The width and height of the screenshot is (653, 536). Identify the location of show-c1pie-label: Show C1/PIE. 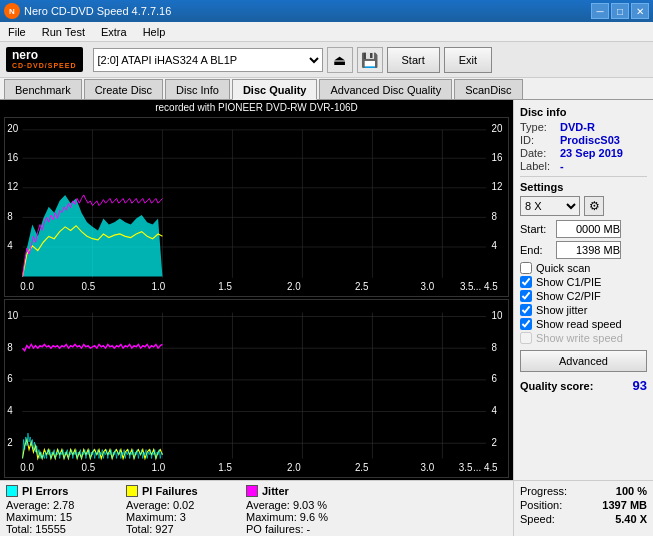
(568, 282).